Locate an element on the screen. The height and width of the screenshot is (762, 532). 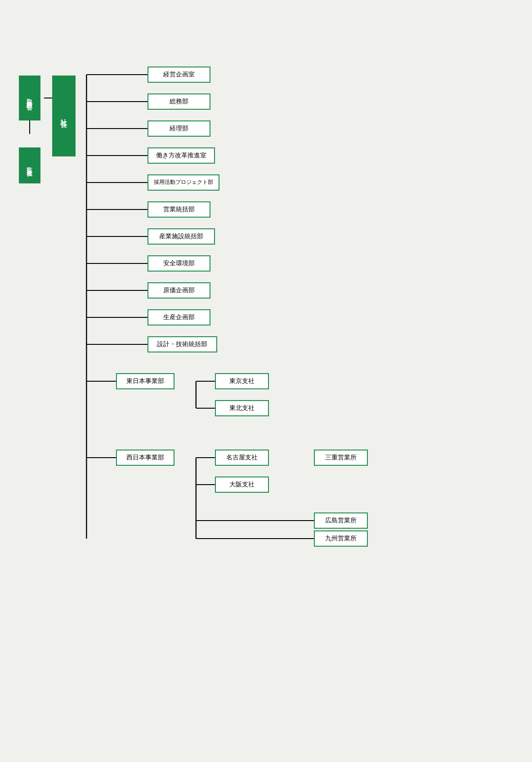
hiroshima-eigyosho-node: 広島営業所 is located at coordinates (341, 521).